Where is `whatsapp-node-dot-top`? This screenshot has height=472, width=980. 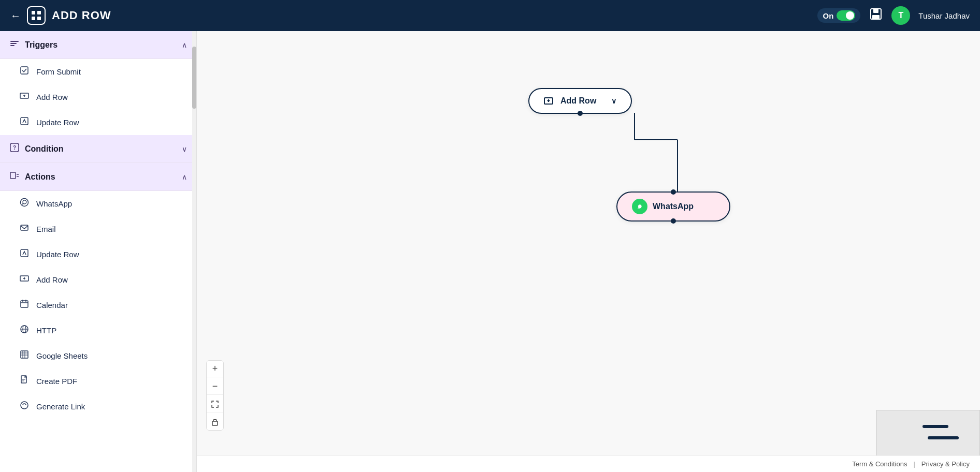
whatsapp-node-dot-top is located at coordinates (673, 192).